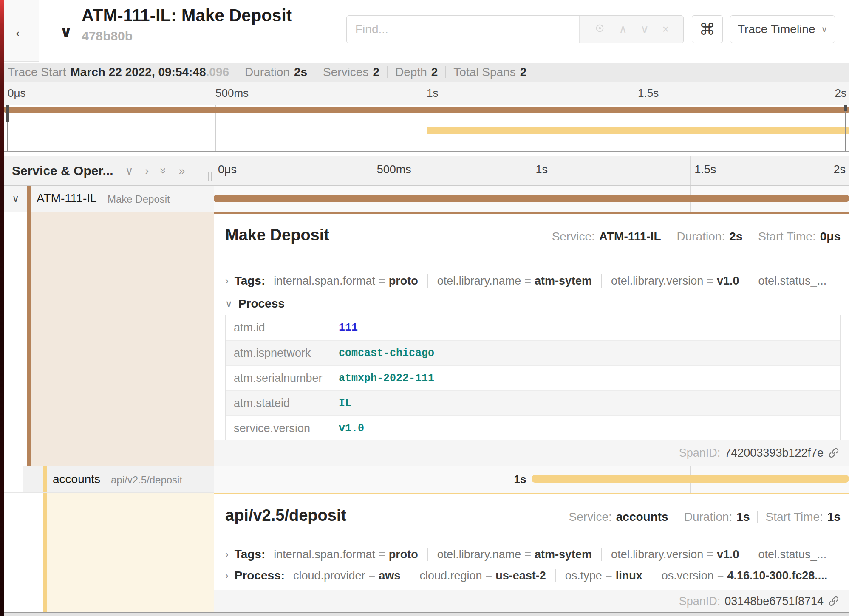  I want to click on span-meta: Service: ATM-111-IL Duration: 2s Start T…, so click(696, 237).